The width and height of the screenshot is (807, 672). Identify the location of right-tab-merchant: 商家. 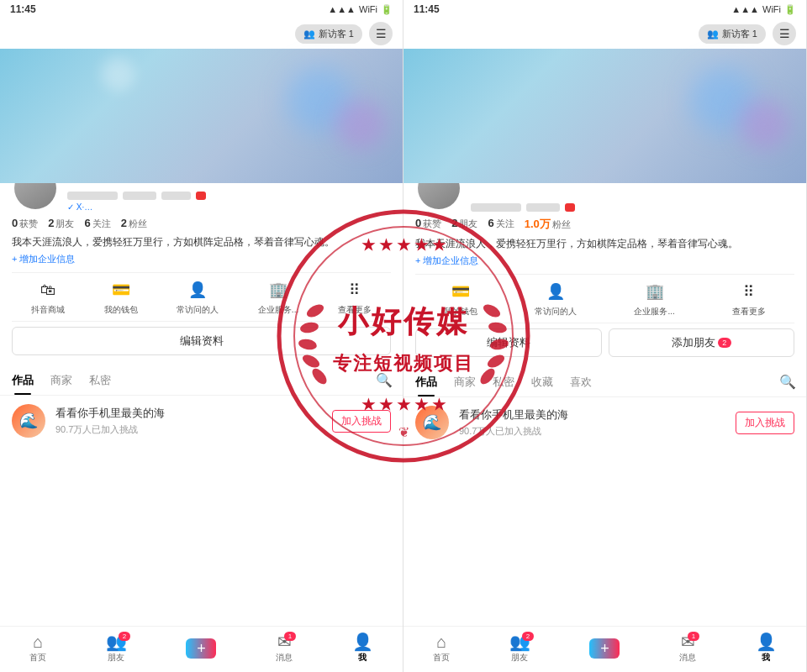
(465, 382).